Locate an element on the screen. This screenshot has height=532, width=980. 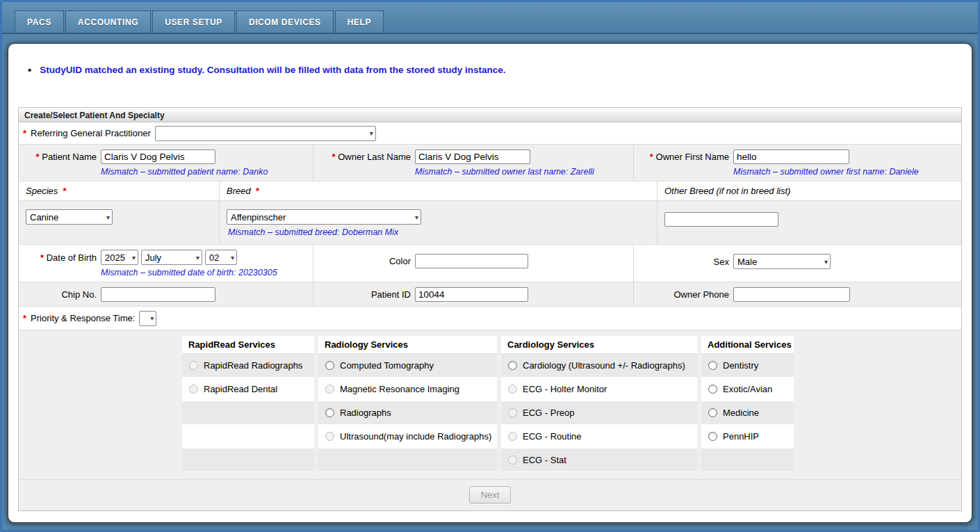
chip-row: Chip No. Patient ID Owner Phone is located at coordinates (490, 293).